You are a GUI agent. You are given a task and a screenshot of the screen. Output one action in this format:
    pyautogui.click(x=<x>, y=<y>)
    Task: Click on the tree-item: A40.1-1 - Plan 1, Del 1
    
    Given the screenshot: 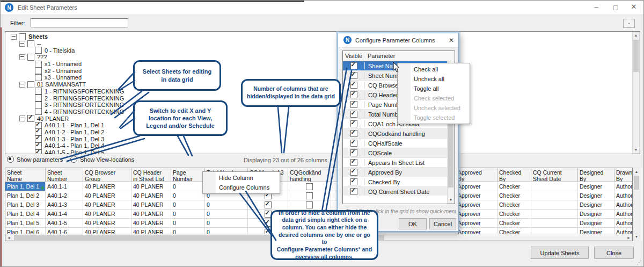 What is the action you would take?
    pyautogui.click(x=323, y=126)
    